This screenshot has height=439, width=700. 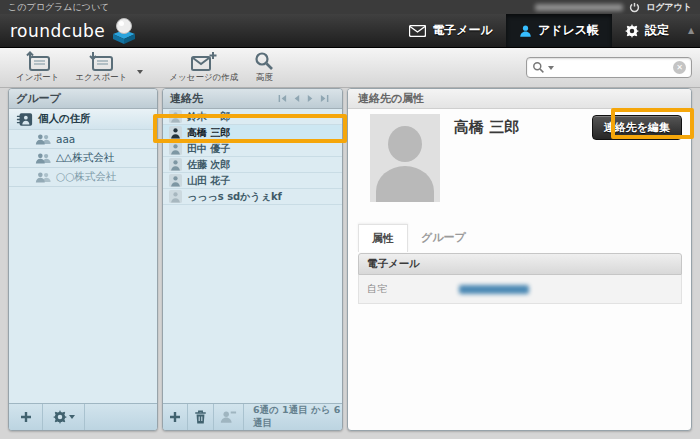 What do you see at coordinates (559, 30) in the screenshot?
I see `nav-addressbook: アドレス帳` at bounding box center [559, 30].